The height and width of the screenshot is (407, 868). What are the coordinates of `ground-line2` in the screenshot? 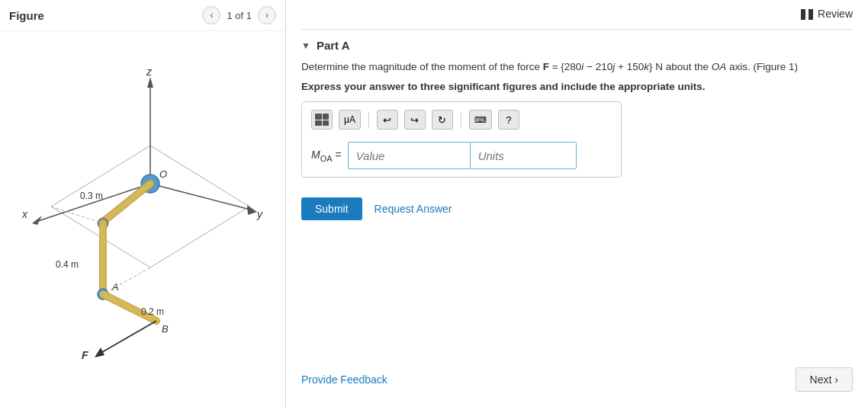 It's located at (127, 280).